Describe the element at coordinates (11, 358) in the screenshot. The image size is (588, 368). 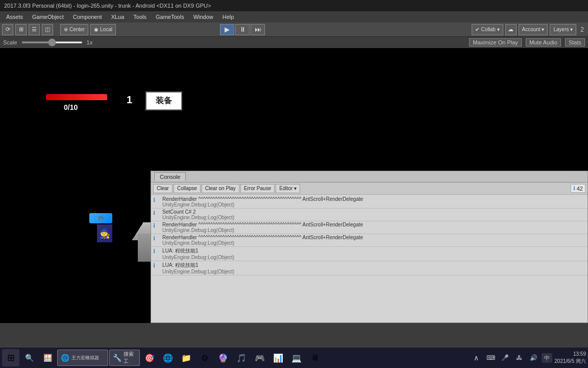
I see `start-button: ⊞` at that location.